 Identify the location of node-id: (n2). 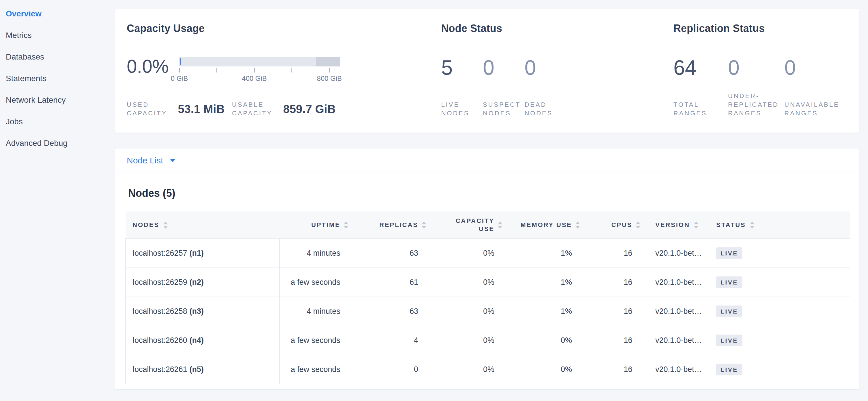
(197, 282).